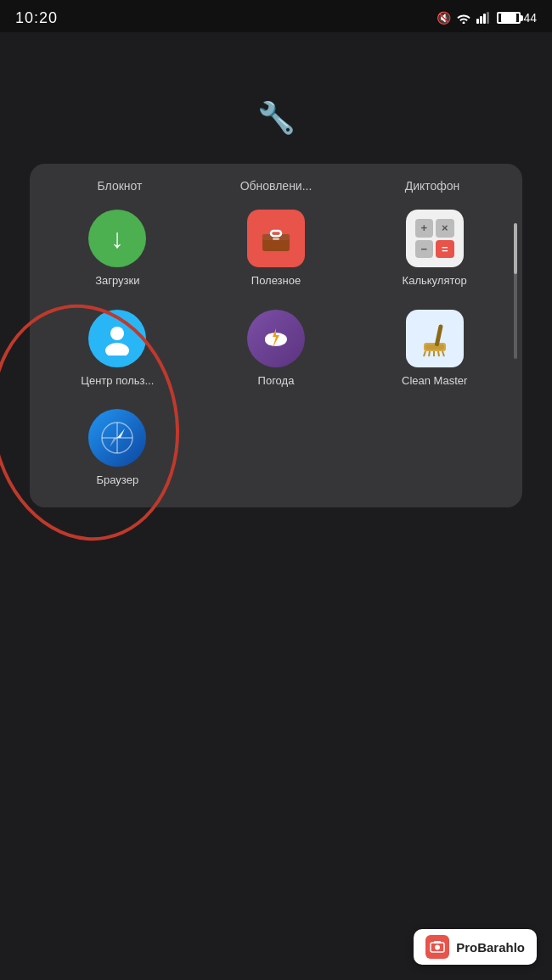 This screenshot has width=552, height=980. I want to click on app-item-calculator: + × − = Калькулятор, so click(435, 249).